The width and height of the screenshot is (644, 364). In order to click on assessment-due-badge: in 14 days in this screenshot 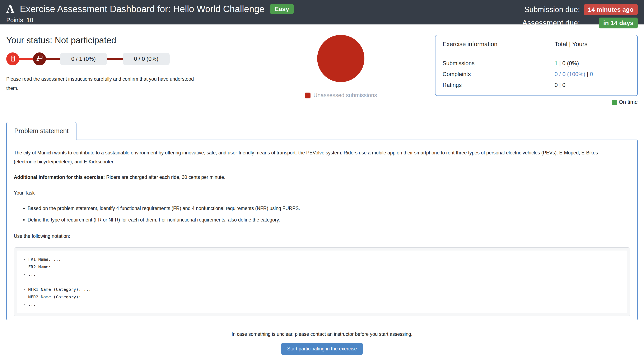, I will do `click(618, 23)`.